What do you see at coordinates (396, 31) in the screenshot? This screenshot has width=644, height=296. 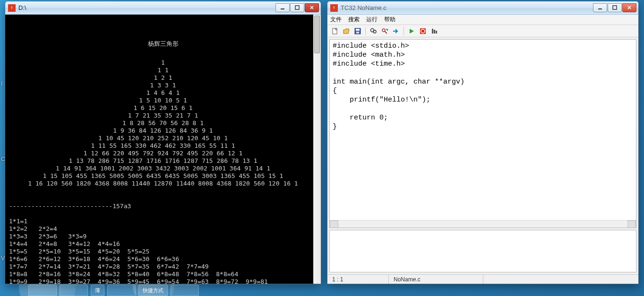 I see `goto-icon` at bounding box center [396, 31].